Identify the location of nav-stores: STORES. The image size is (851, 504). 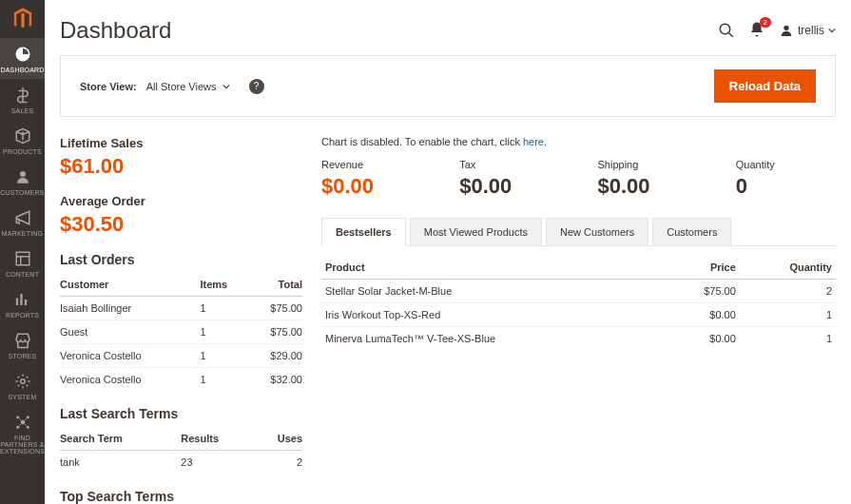
(23, 344).